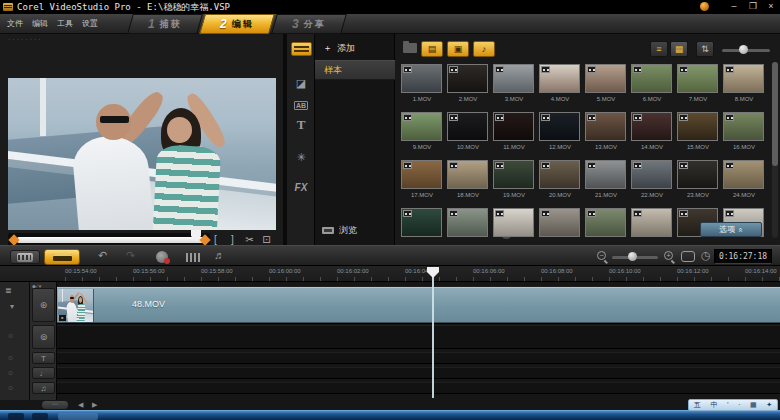  Describe the element at coordinates (309, 24) in the screenshot. I see `step-tab-share: 3分享` at that location.